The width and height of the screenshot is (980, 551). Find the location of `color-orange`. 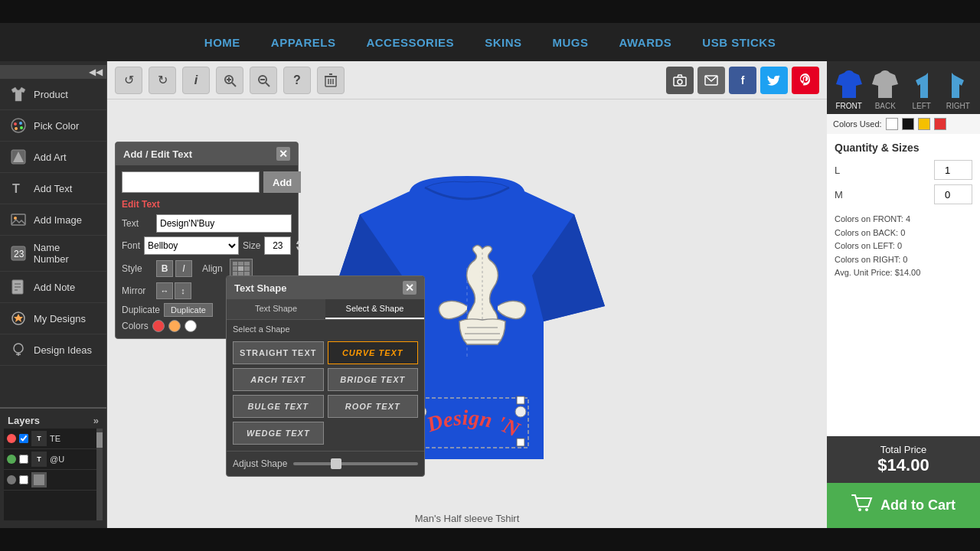

color-orange is located at coordinates (175, 326).